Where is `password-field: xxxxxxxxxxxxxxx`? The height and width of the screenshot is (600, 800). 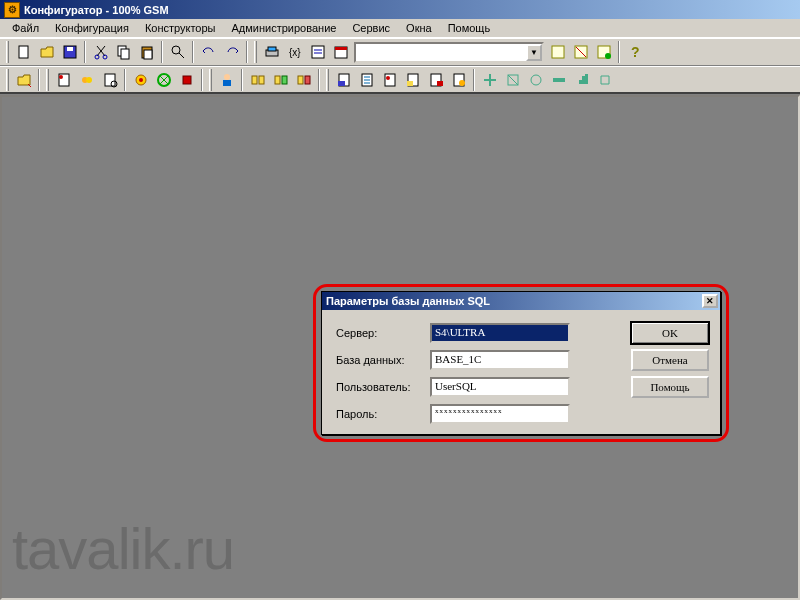 password-field: xxxxxxxxxxxxxxx is located at coordinates (500, 414).